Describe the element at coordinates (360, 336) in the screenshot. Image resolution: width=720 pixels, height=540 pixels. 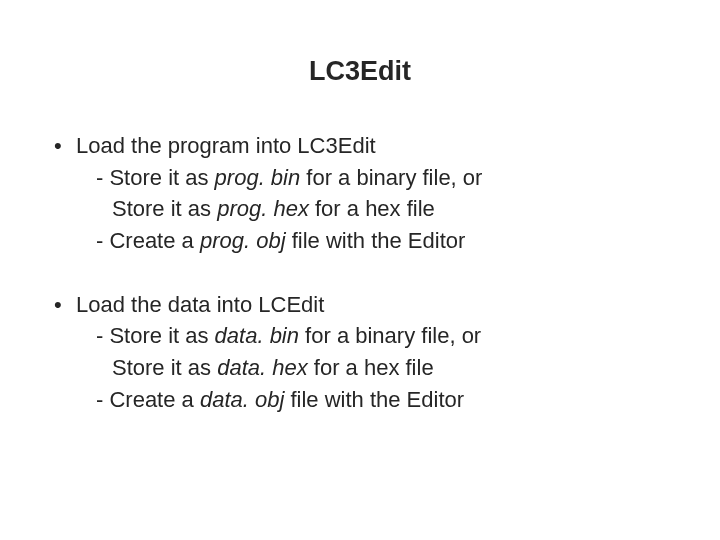
I see `bullet-sub-2a: - Store it as data. bin for a binary fil…` at that location.